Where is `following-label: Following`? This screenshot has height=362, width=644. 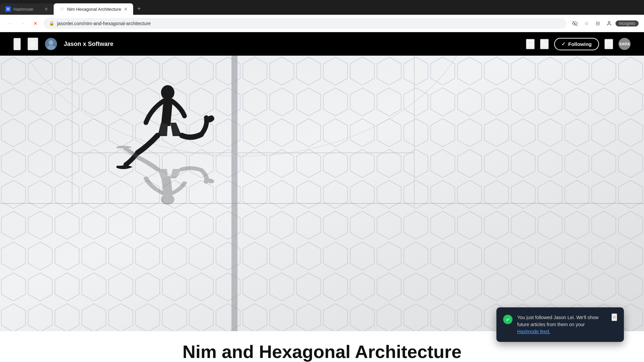
following-label: Following is located at coordinates (580, 44).